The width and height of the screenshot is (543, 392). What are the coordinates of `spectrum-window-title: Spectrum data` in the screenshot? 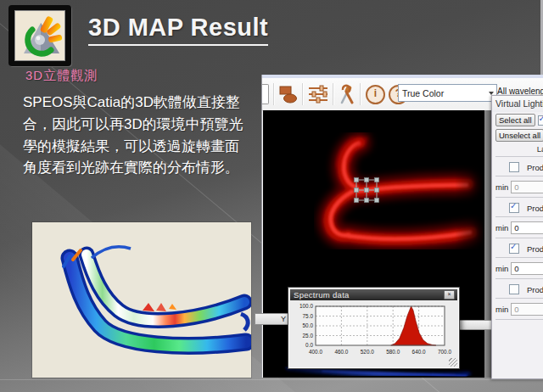 It's located at (367, 295).